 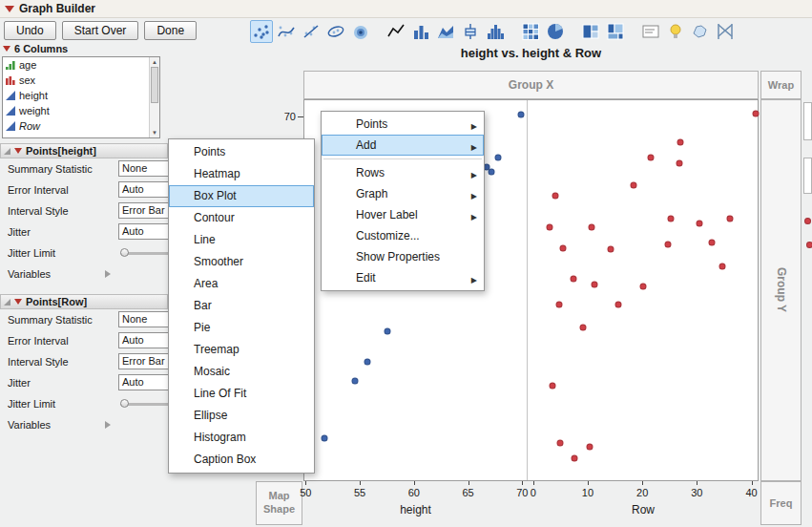 What do you see at coordinates (241, 241) in the screenshot?
I see `menu-item-line: Line` at bounding box center [241, 241].